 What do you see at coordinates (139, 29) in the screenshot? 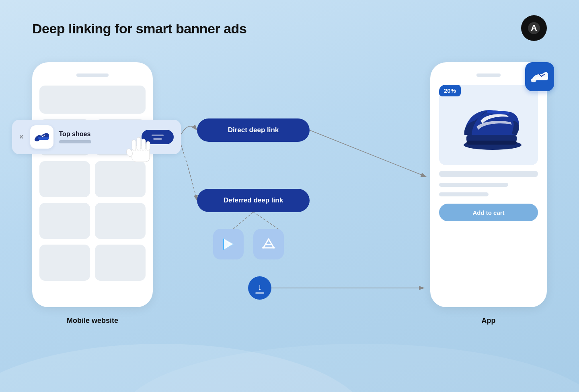
I see `page-title: Deep linking for smart banner ads` at bounding box center [139, 29].